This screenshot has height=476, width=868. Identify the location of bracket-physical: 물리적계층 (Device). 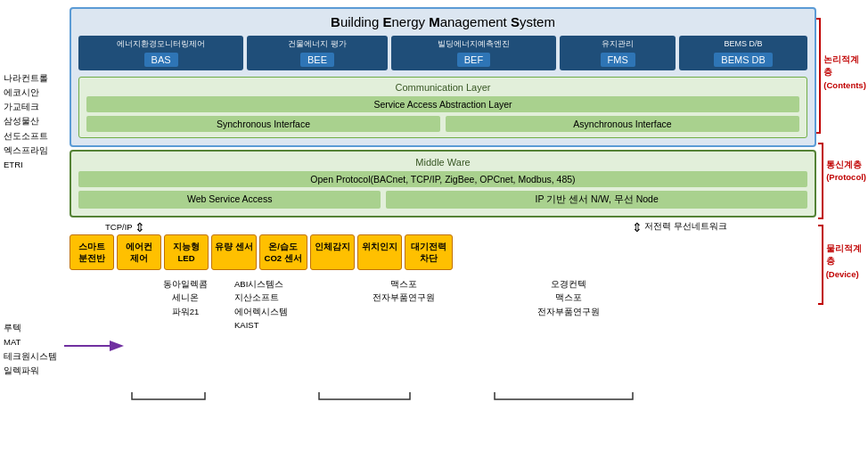
(842, 265).